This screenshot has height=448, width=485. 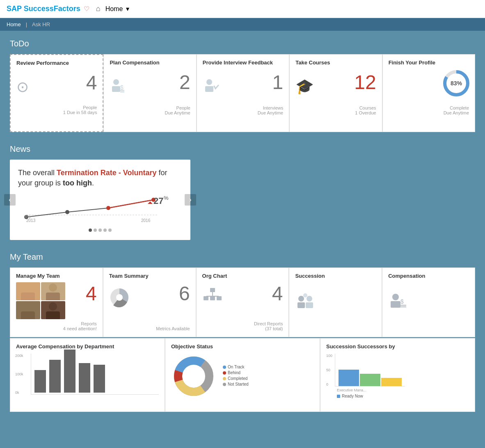 I want to click on todo-card-plan-compensation: Plan Compensation $ 2 PeopleDue Anytime, so click(x=150, y=93).